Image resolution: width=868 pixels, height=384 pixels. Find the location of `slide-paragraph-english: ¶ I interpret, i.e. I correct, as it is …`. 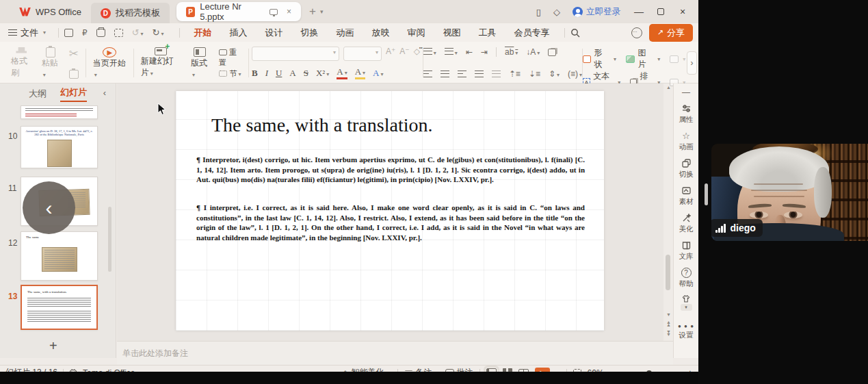

slide-paragraph-english: ¶ I interpret, i.e. I correct, as it is … is located at coordinates (391, 222).